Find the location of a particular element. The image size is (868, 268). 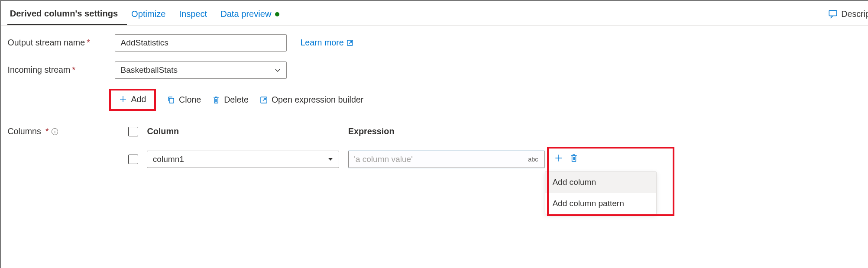

learn-more-link: Learn more is located at coordinates (327, 42).